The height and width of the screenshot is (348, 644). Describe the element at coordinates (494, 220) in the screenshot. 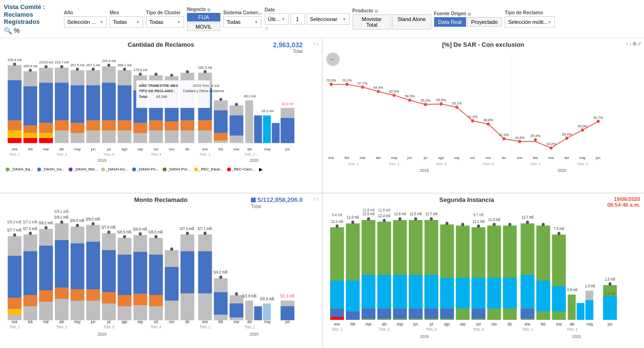

I see `svg-text: 11.3 mil` at that location.